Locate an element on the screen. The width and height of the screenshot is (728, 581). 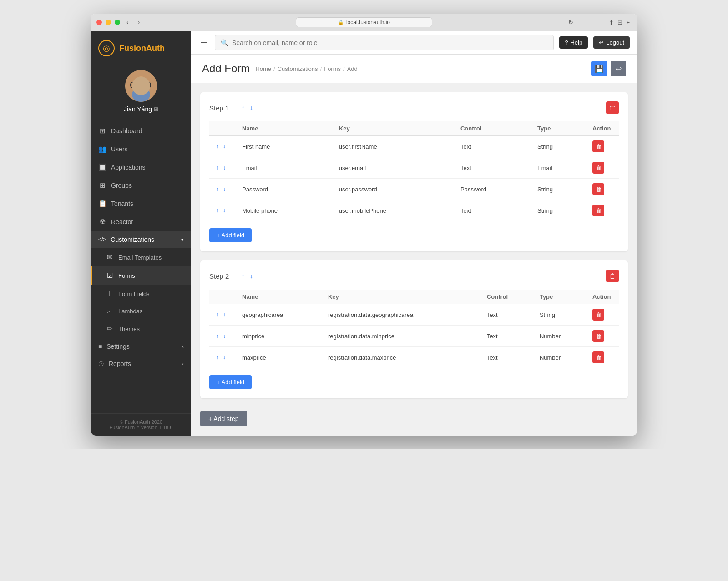
sidebar-item-tenants: 📋 Tenants is located at coordinates (141, 204).